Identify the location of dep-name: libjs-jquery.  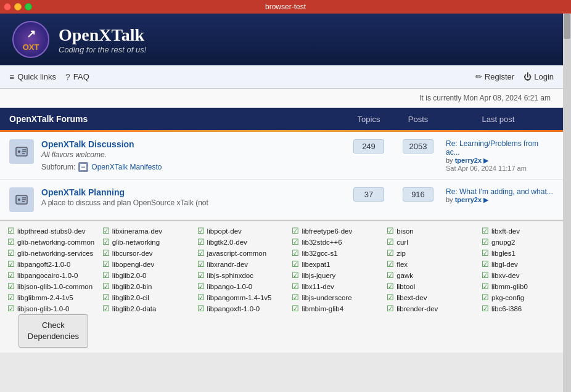
(318, 276).